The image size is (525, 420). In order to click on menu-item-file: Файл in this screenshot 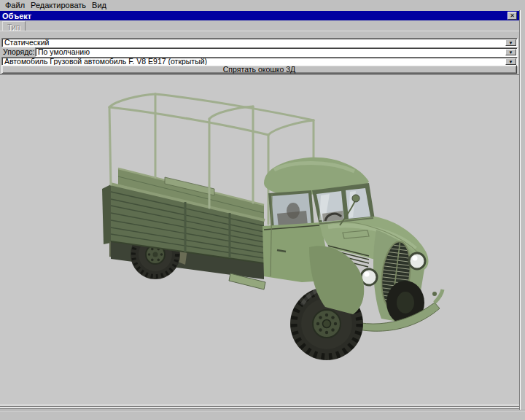, I will do `click(15, 5)`.